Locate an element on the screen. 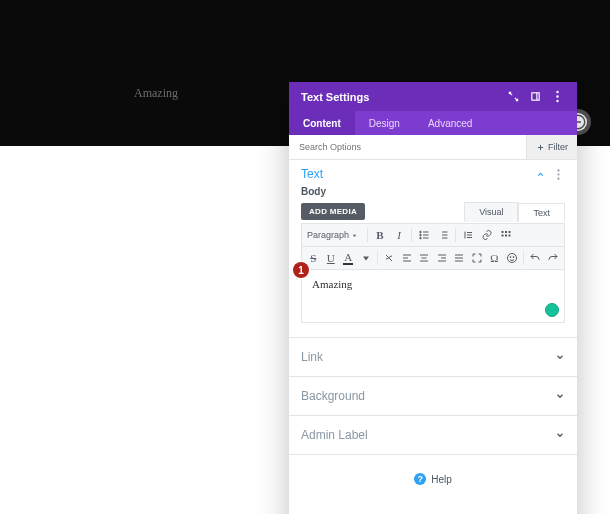 Image resolution: width=610 pixels, height=514 pixels. underline-icon: U is located at coordinates (332, 258).